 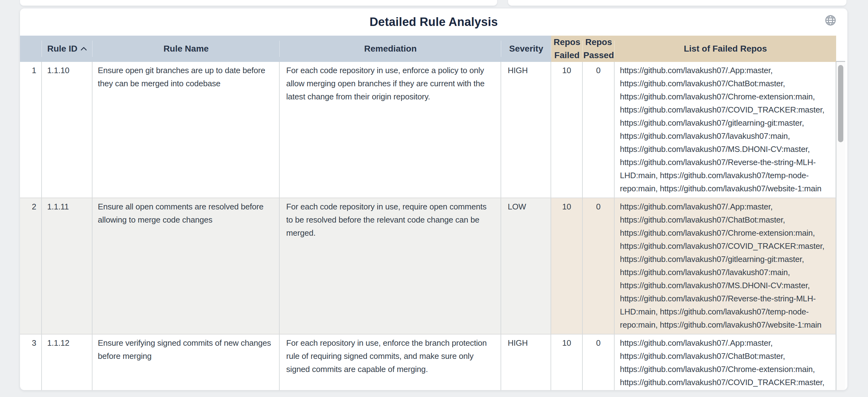 I want to click on rule-id-cell: 1.1.10, so click(x=67, y=130).